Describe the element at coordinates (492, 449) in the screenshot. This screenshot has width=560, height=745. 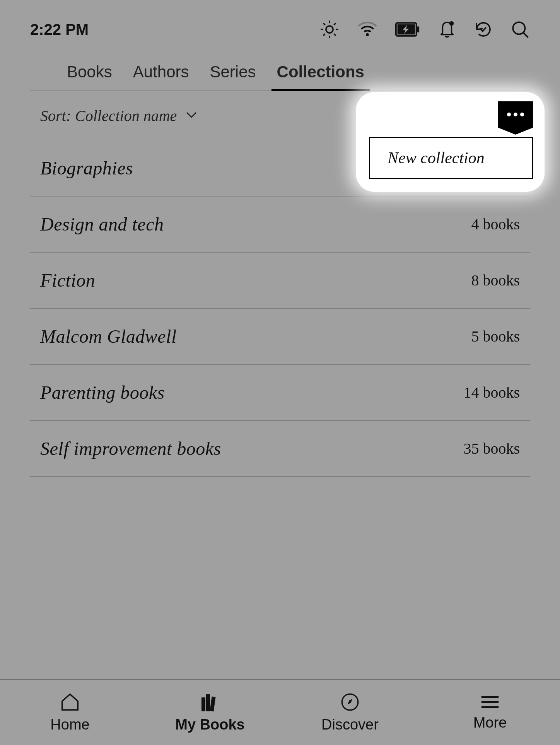
I see `collection-count: 35 books` at that location.